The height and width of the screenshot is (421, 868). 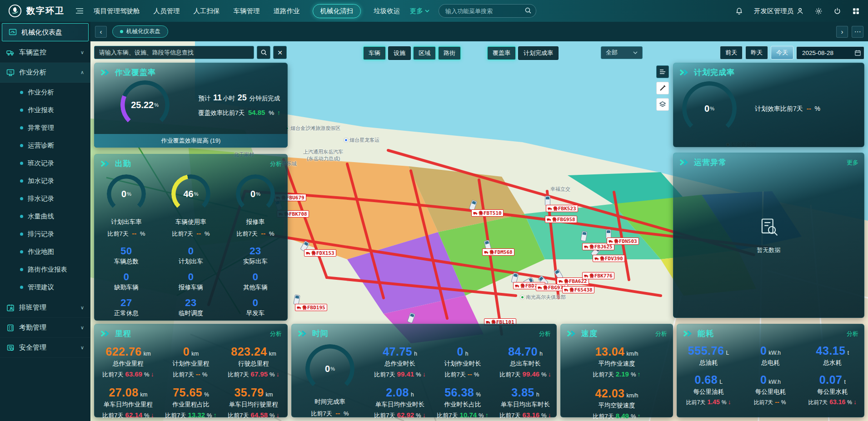 What do you see at coordinates (578, 290) in the screenshot?
I see `vehicle-plate-label: 鲁F65438` at bounding box center [578, 290].